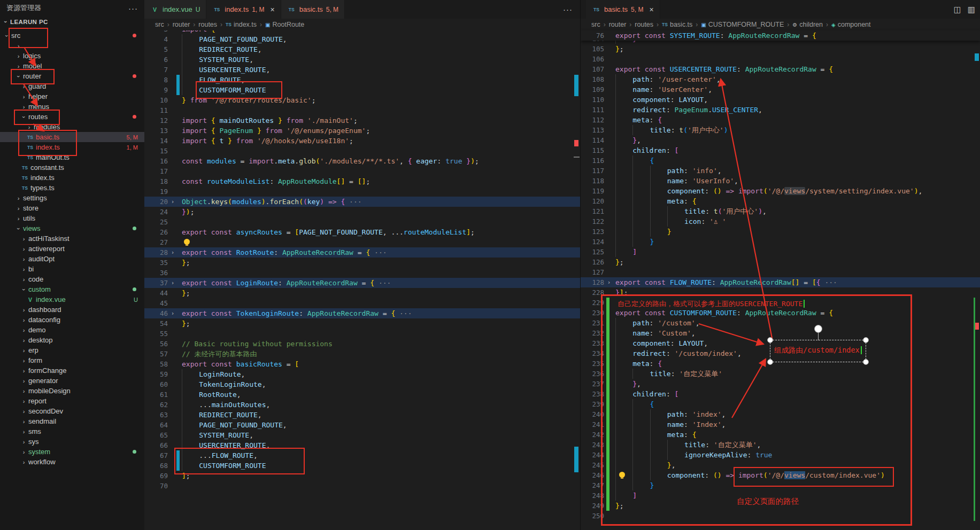  Describe the element at coordinates (623, 10) in the screenshot. I see `tab-basic.ts: TSbasic.ts5, M×` at that location.